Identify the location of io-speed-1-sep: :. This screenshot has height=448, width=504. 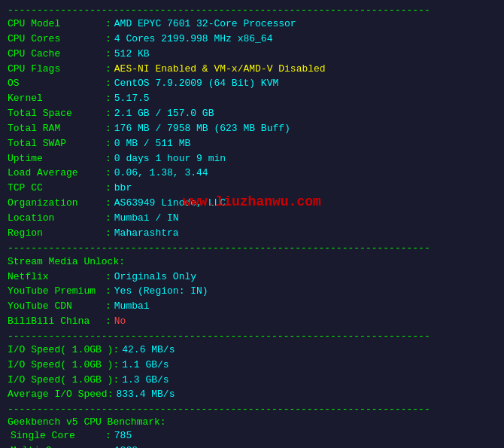
(116, 351).